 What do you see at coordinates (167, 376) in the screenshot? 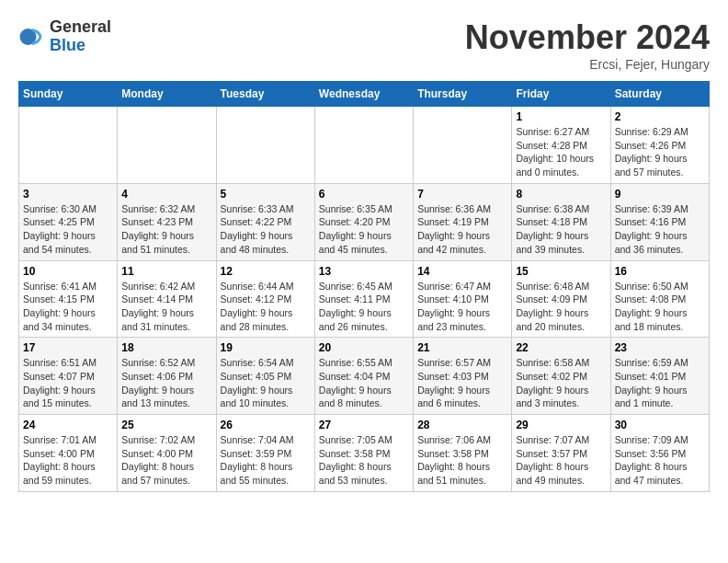
I see `calendar-cell: 18Sunrise: 6:52 AMSunset: 4:06 PMDayligh…` at bounding box center [167, 376].